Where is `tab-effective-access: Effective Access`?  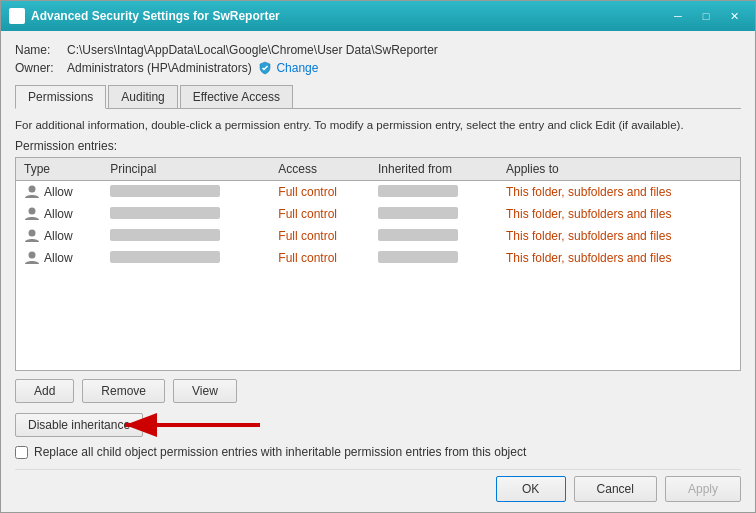 tab-effective-access: Effective Access is located at coordinates (236, 96).